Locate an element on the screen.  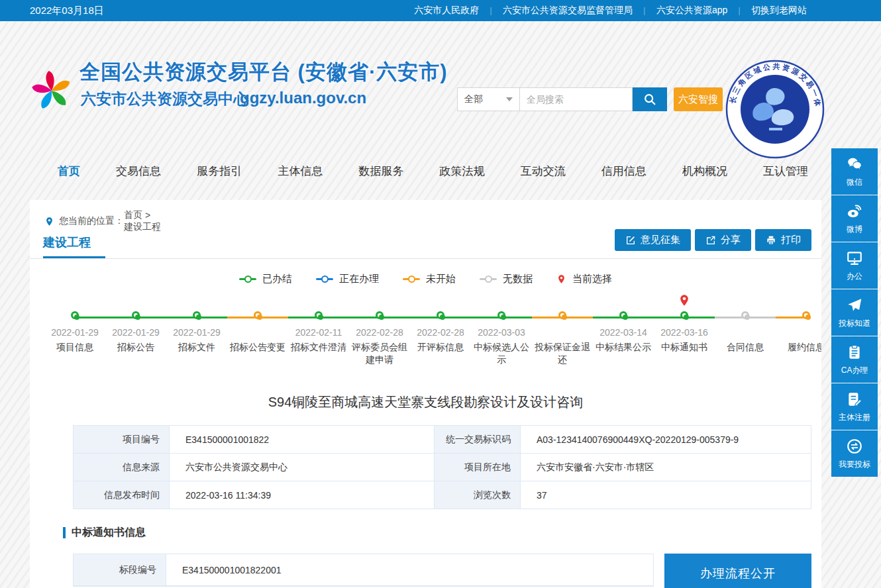
step-date: 2022-03-16 is located at coordinates (684, 332).